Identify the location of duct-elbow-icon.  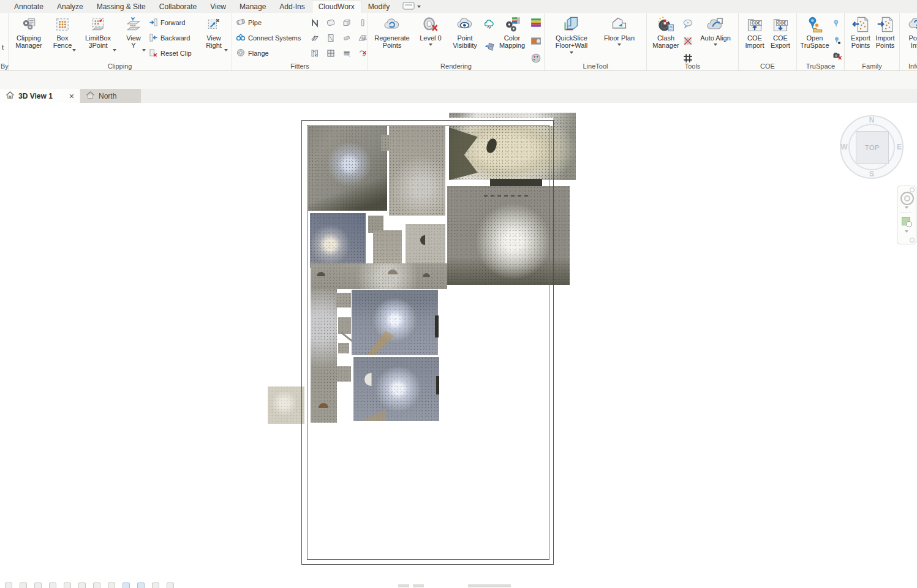
(315, 23).